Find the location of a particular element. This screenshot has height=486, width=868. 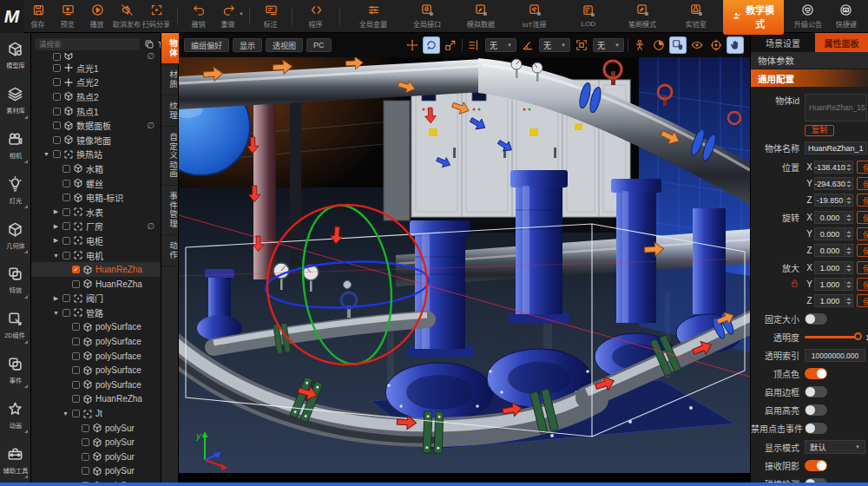

viewport-dropdown-1: 显示 is located at coordinates (247, 45).